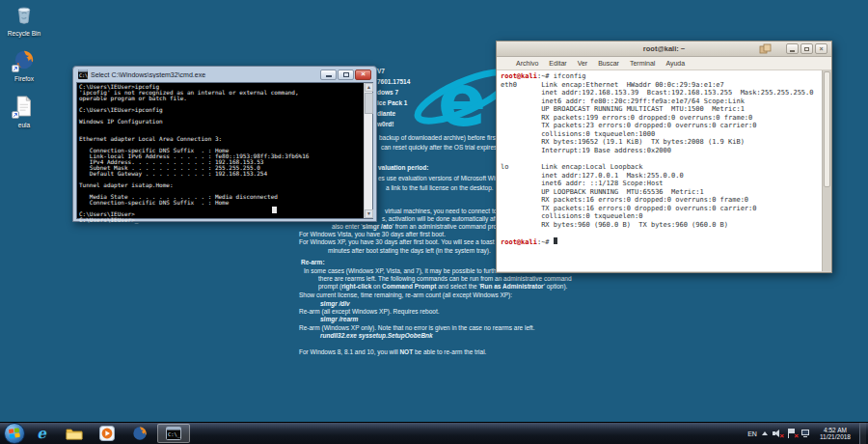 The height and width of the screenshot is (444, 868). I want to click on wallpaper-text-line: dows 7, so click(388, 93).